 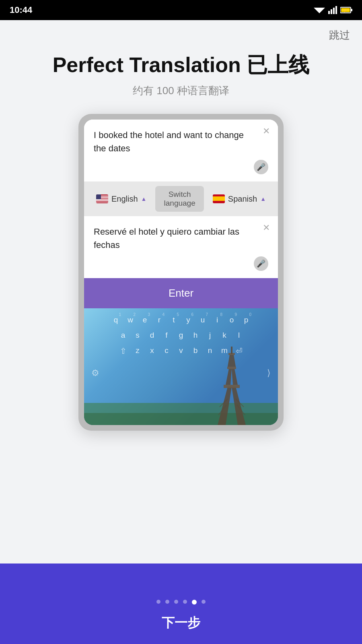 I want to click on keyboard-row-3: ⇧ z x c v b n m ⏎, so click(x=181, y=351).